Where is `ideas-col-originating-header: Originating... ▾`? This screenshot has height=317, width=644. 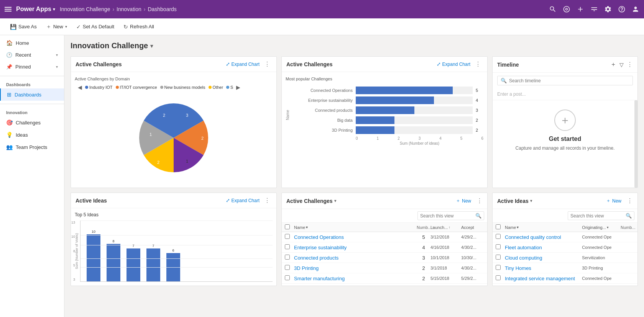
ideas-col-originating-header: Originating... ▾ is located at coordinates (601, 227).